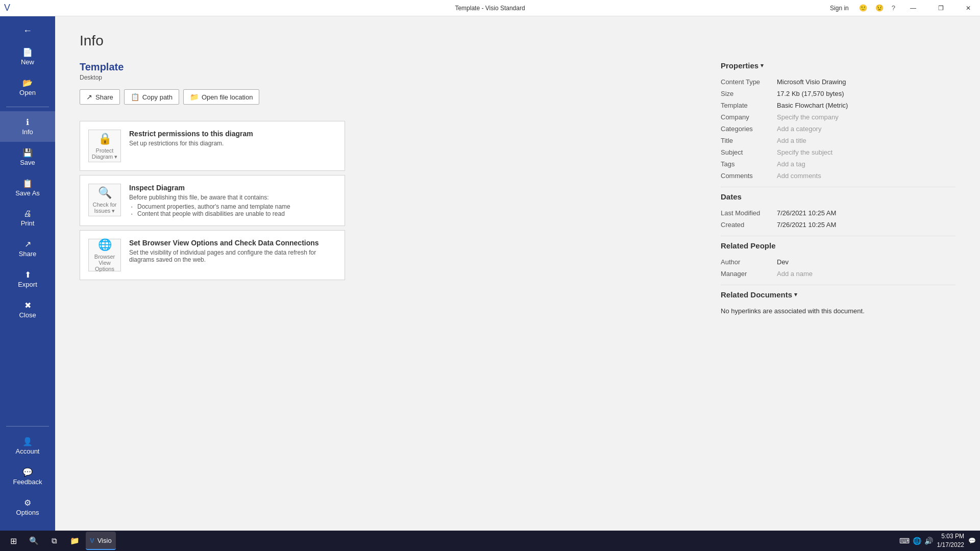 Image resolution: width=980 pixels, height=551 pixels. I want to click on sidebar-item-open-label: Open, so click(28, 93).